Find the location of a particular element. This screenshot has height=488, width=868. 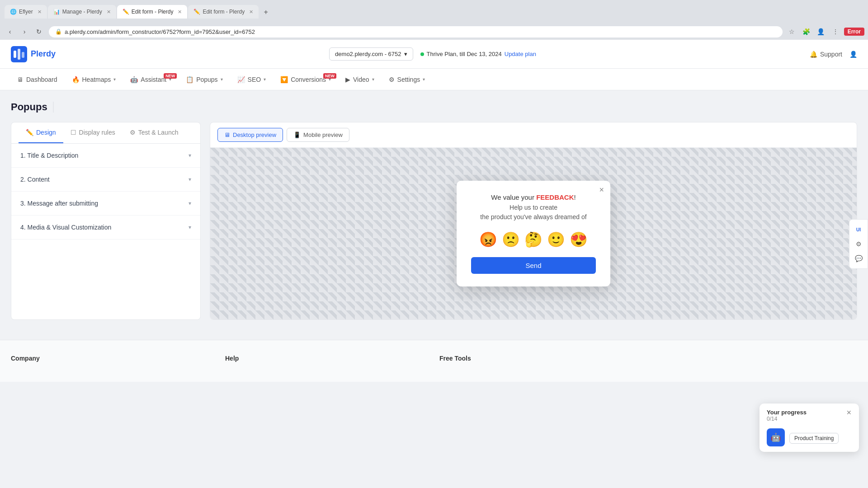

emoji-love: 😍 is located at coordinates (579, 239).